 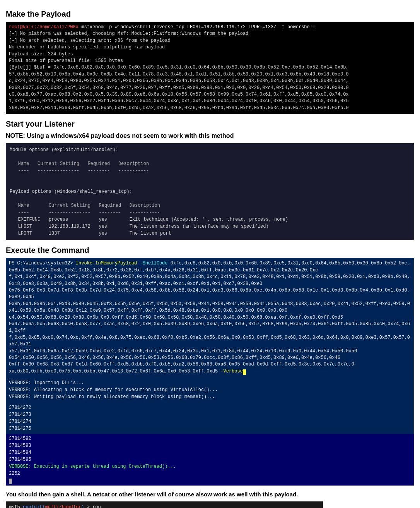 What do you see at coordinates (10, 481) in the screenshot?
I see `cursor-indicator` at bounding box center [10, 481].